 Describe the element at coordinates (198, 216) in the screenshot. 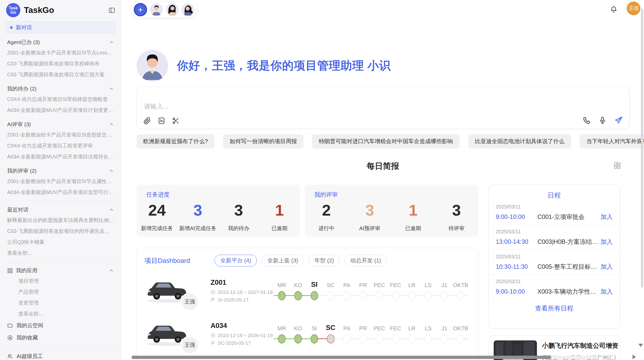

I see `stat-new-ai-done: 3 新增AI完成任务` at that location.